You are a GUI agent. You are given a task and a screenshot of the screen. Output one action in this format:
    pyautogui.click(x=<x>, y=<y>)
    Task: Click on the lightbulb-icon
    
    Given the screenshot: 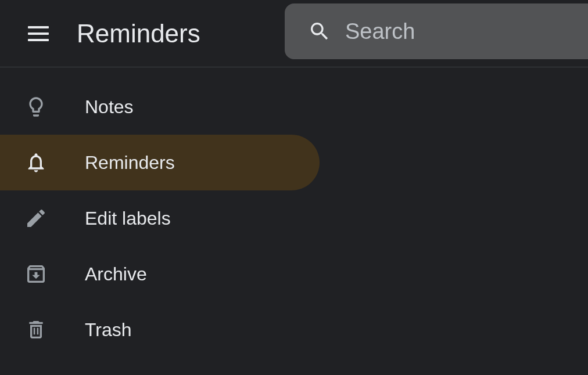 What is the action you would take?
    pyautogui.click(x=36, y=107)
    